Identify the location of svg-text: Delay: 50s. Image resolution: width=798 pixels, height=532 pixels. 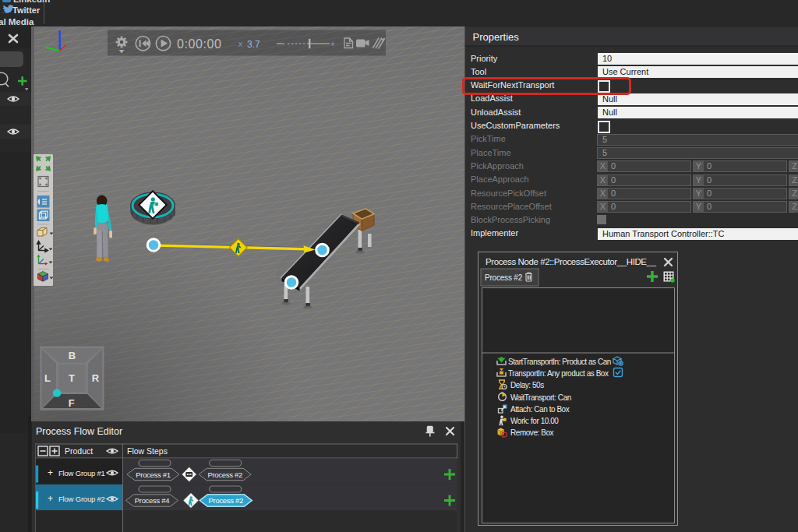
(527, 385).